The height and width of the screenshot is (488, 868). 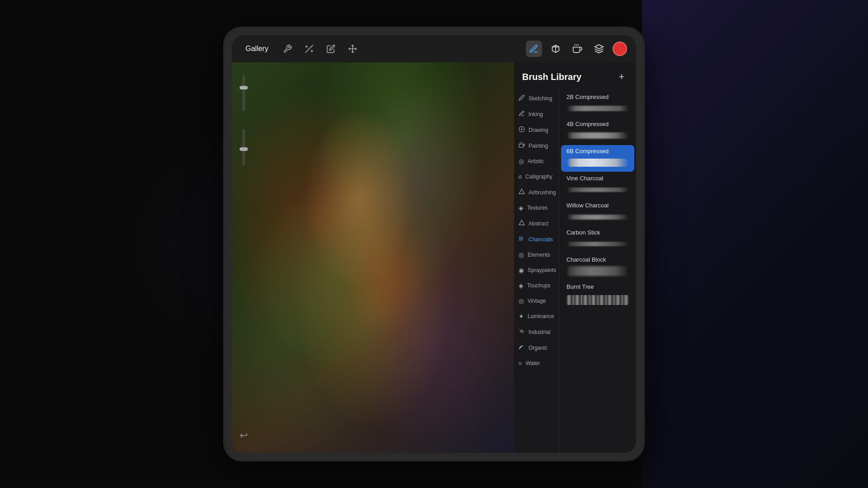 What do you see at coordinates (537, 208) in the screenshot?
I see `textures-label: Textures` at bounding box center [537, 208].